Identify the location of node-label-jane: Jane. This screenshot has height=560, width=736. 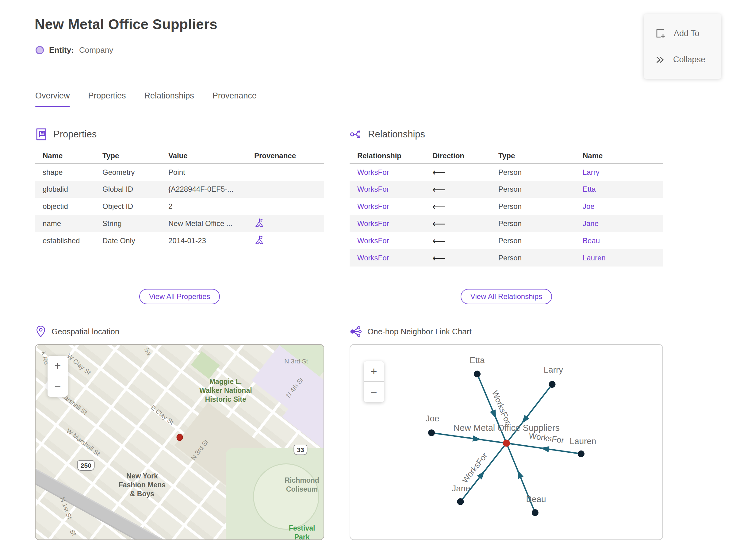
(461, 488).